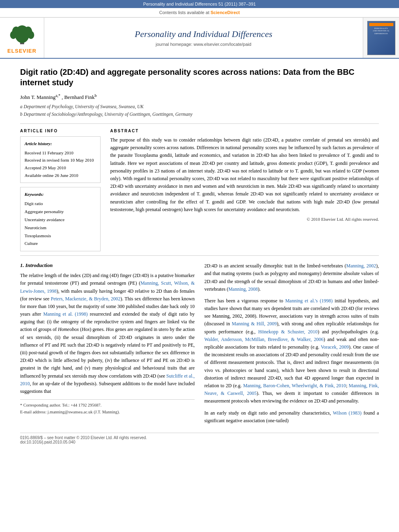 This screenshot has height=532, width=399. What do you see at coordinates (60, 159) in the screenshot?
I see `article-history-box: Article history: Received 11 February 20…` at bounding box center [60, 159].